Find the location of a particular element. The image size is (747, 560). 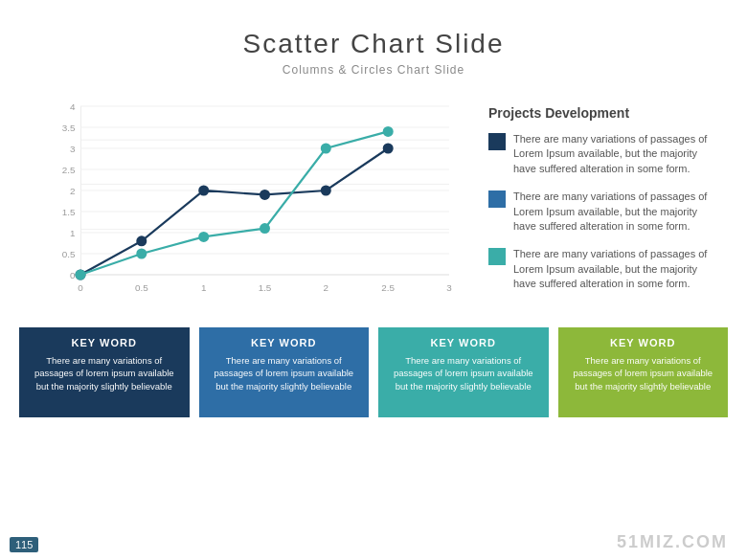

card-4-arrow is located at coordinates (643, 402).